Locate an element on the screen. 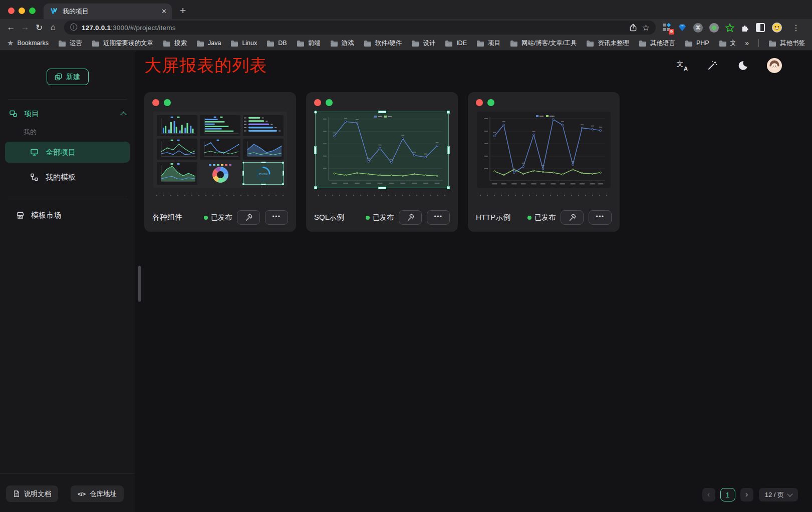  bookmark-folder-label: PHP is located at coordinates (703, 43).